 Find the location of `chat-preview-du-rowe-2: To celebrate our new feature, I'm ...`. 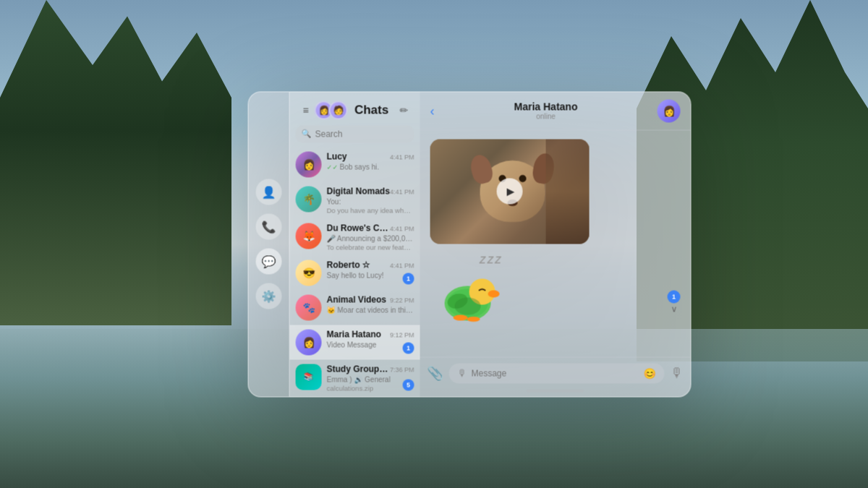

chat-preview-du-rowe-2: To celebrate our new feature, I'm ... is located at coordinates (370, 247).